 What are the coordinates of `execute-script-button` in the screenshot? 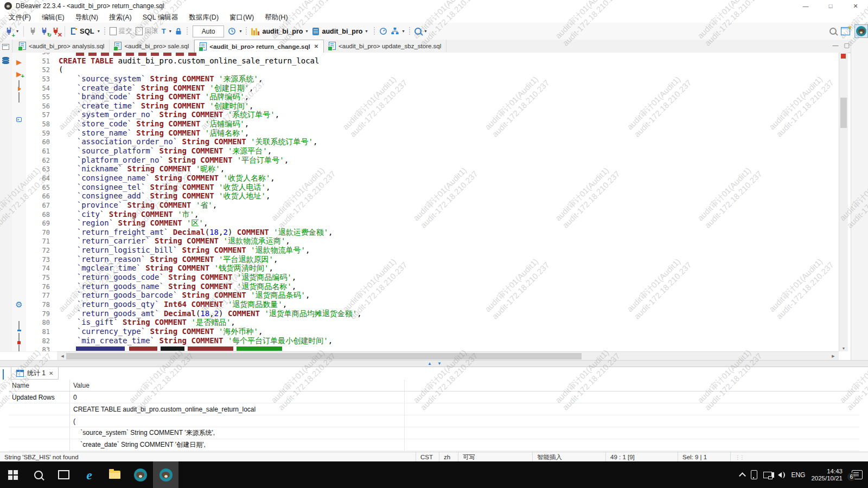 It's located at (19, 86).